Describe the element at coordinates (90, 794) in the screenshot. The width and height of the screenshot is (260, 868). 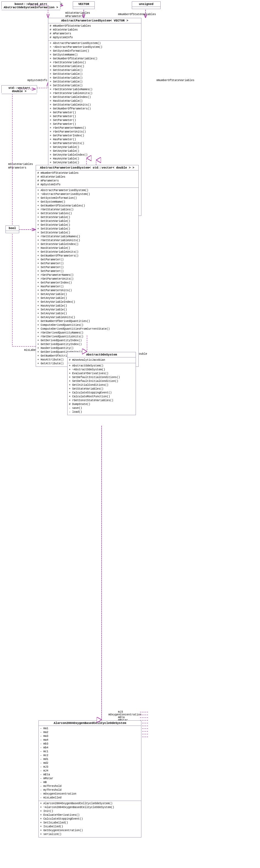
I see `field-item: - mOxygenConcentration` at that location.